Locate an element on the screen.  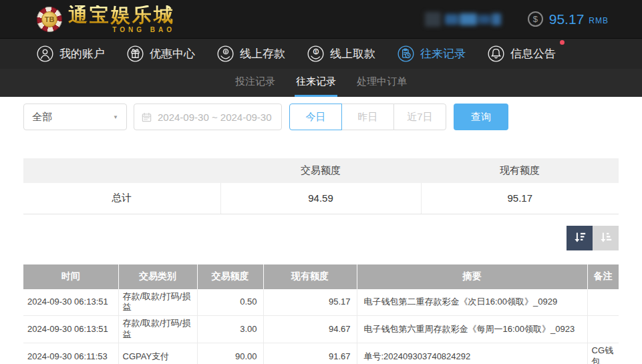
filter-bar: 全部 ▼ 2024-09-30 ~ 2024-09-30 今日 昨日 近7日 查… is located at coordinates (321, 117).